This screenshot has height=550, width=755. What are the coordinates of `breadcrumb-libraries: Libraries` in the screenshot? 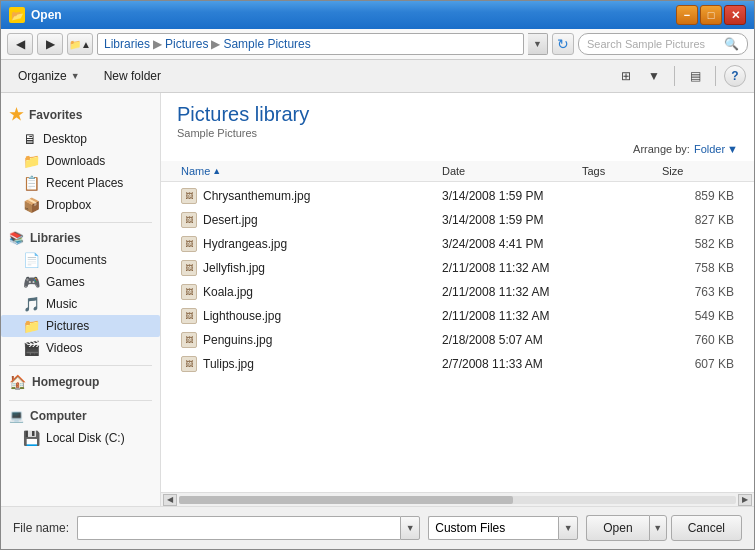 It's located at (127, 44).